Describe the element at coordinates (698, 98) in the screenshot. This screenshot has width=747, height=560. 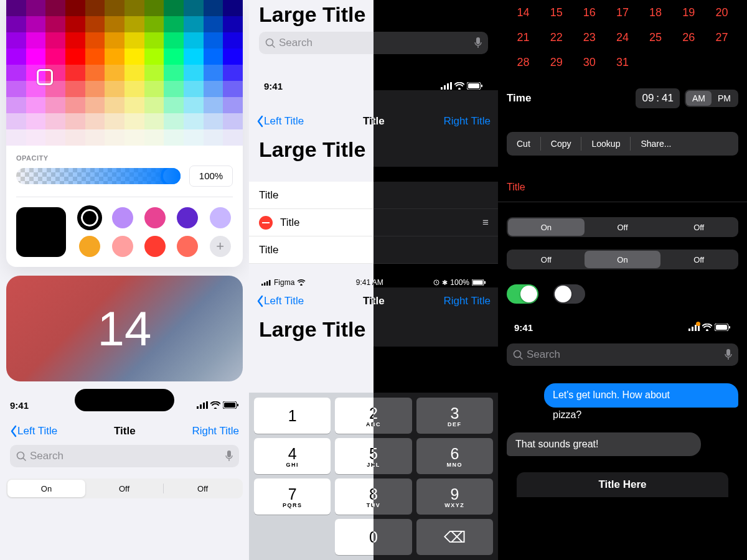
I see `am-option: AM` at that location.